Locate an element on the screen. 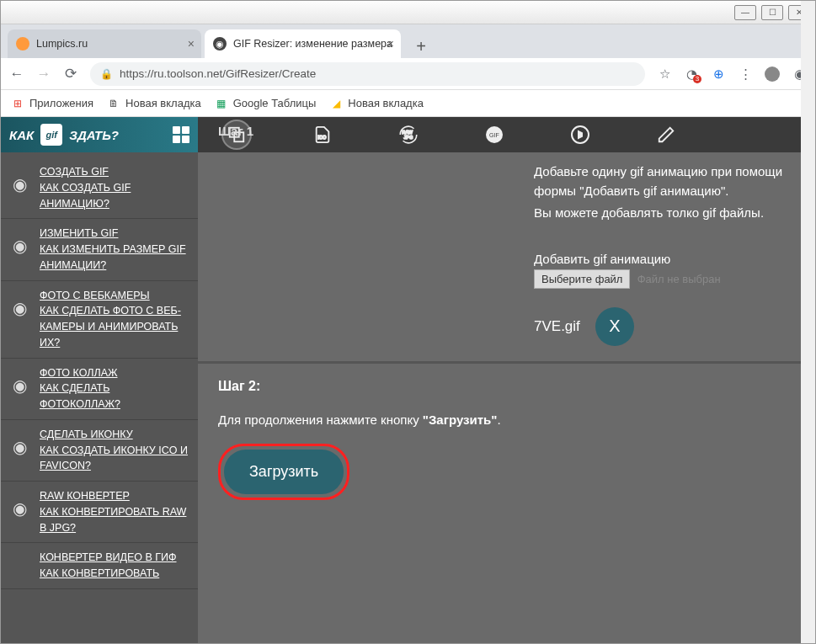 The image size is (816, 644). url-text: https://ru.toolson.net/GifResizer/Create is located at coordinates (217, 74).